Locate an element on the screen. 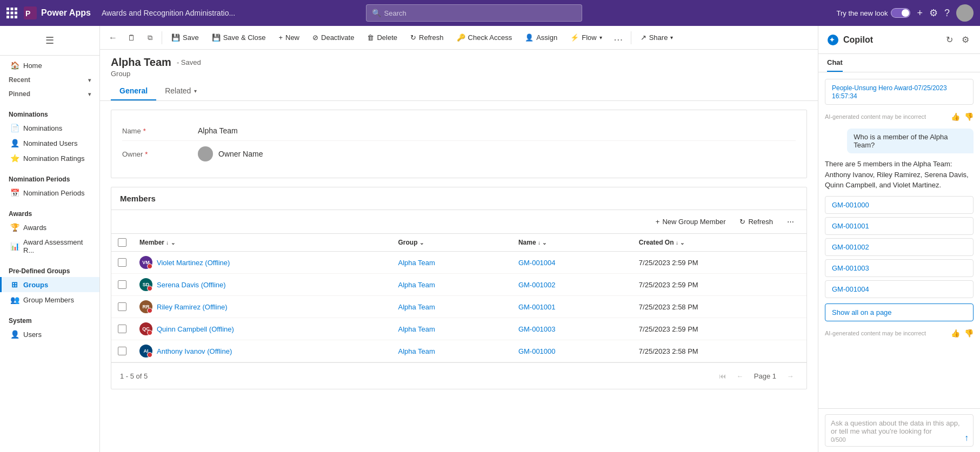  copilot-show-all-button: Show all on a page is located at coordinates (899, 312).